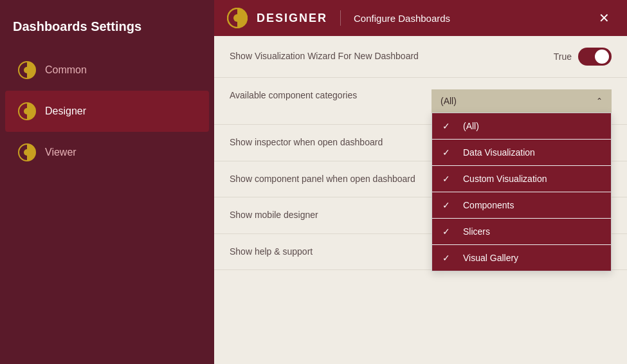 The width and height of the screenshot is (627, 364). I want to click on dropdown-option-datavis: ✓ Data Visualization, so click(522, 153).